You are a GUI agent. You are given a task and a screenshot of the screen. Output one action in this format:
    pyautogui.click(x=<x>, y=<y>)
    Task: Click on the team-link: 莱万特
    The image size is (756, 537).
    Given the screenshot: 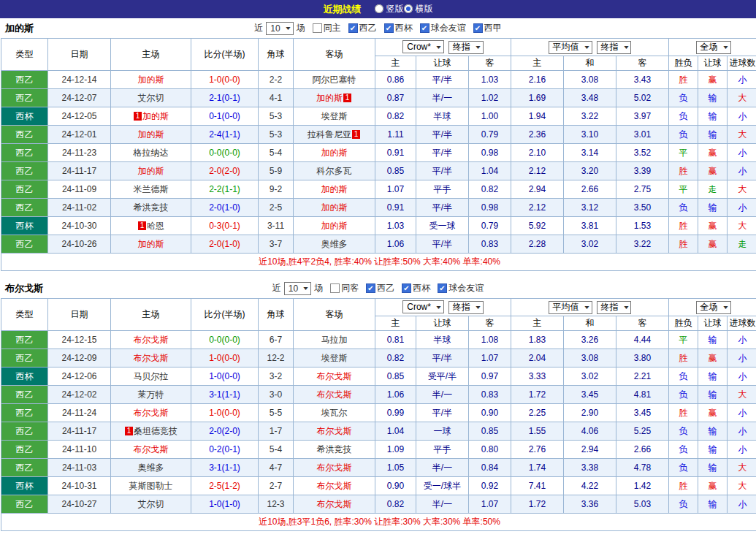 What is the action you would take?
    pyautogui.click(x=151, y=395)
    